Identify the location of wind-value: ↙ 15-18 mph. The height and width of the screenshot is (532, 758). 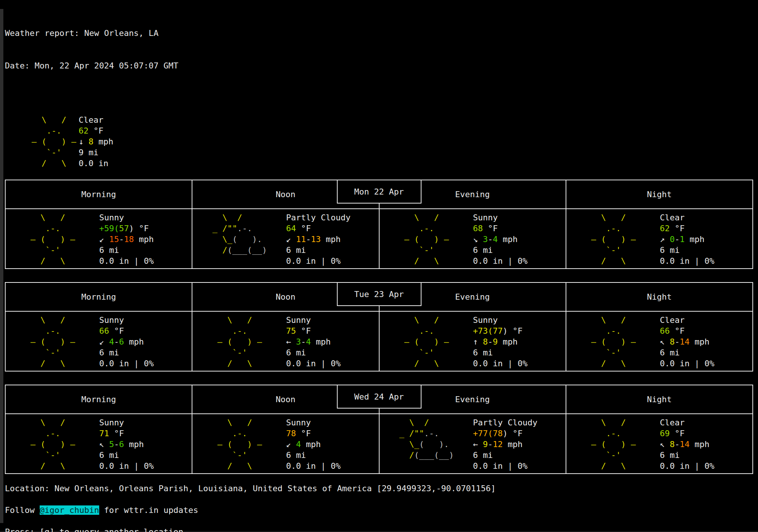
(127, 239).